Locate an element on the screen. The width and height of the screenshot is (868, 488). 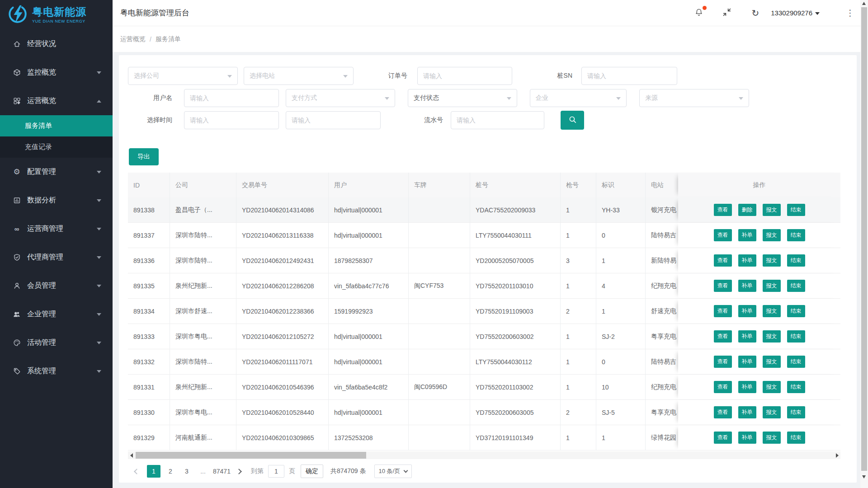
serial-no-input is located at coordinates (497, 120).